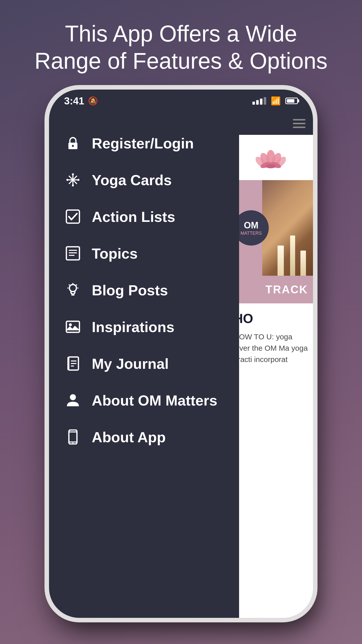  I want to click on menu-label-my-journal: My Journal, so click(130, 364).